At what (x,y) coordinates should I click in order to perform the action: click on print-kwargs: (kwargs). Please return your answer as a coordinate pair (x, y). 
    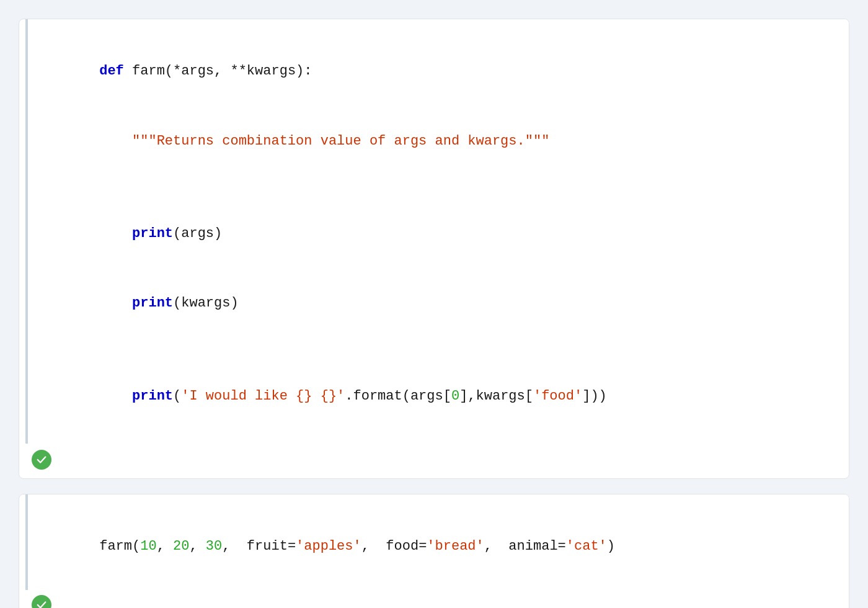
    Looking at the image, I should click on (206, 303).